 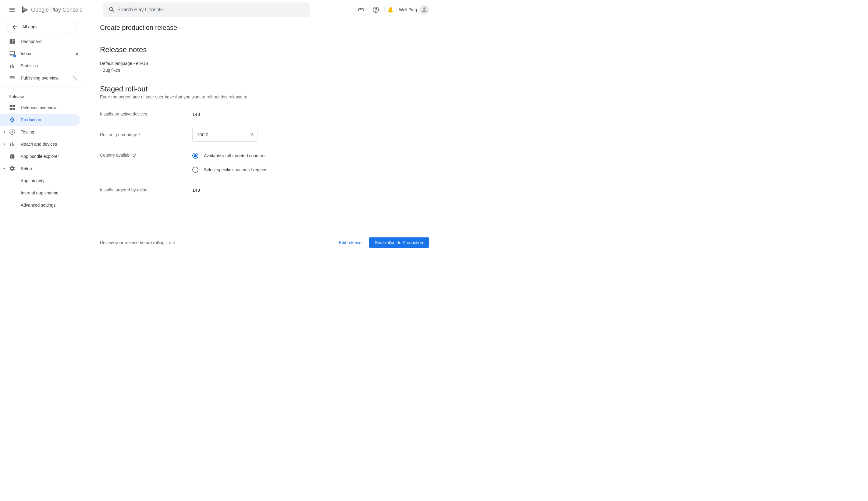 I want to click on sidebar-item-statistics: Statistics, so click(x=41, y=66).